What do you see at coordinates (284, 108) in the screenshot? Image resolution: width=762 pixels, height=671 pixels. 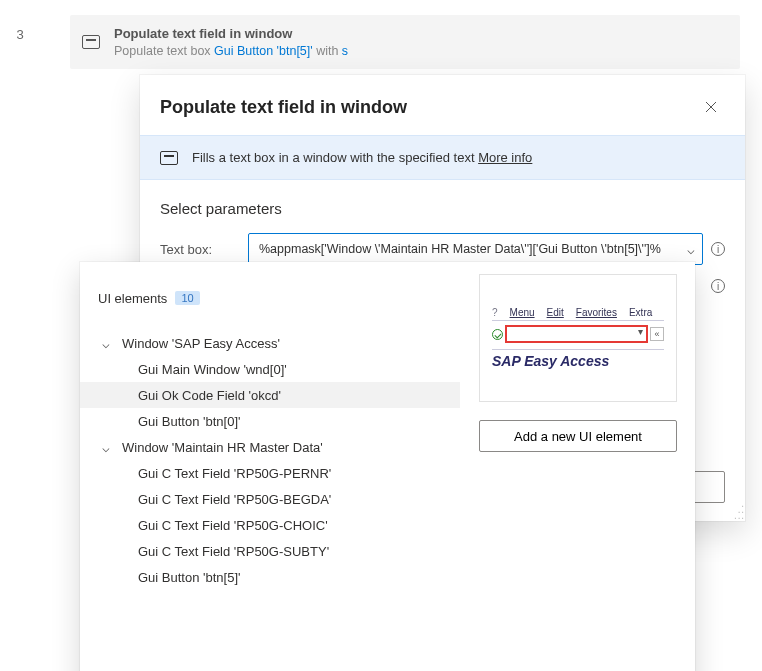 I see `dialog-title: Populate text field in window` at bounding box center [284, 108].